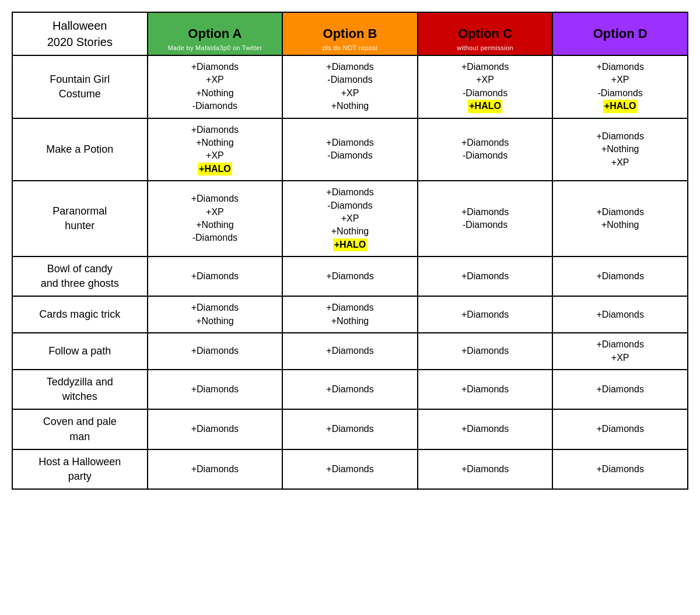 Image resolution: width=700 pixels, height=615 pixels. Describe the element at coordinates (485, 34) in the screenshot. I see `option-c-label: Option C` at that location.